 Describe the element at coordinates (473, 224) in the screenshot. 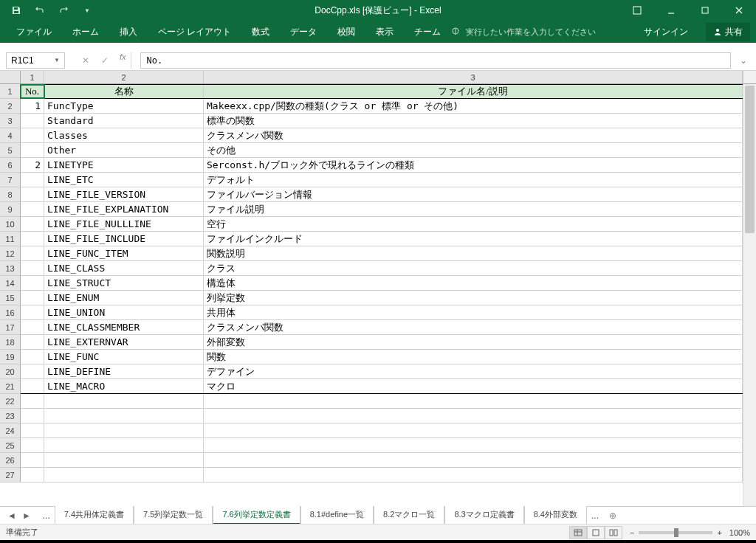

I see `cell: 空行` at that location.